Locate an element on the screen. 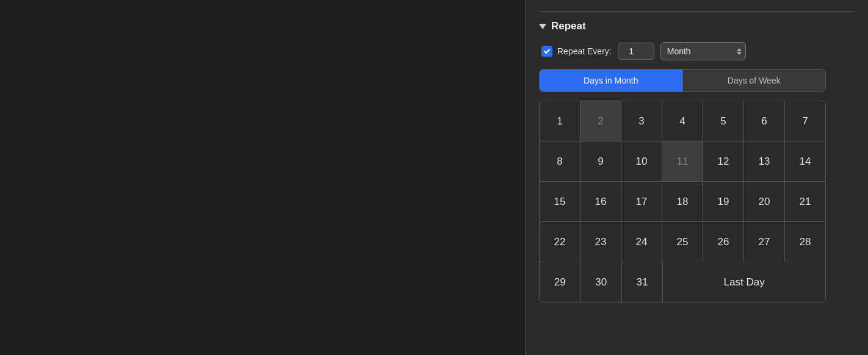  repeat-every-label: Repeat Every: is located at coordinates (585, 51).